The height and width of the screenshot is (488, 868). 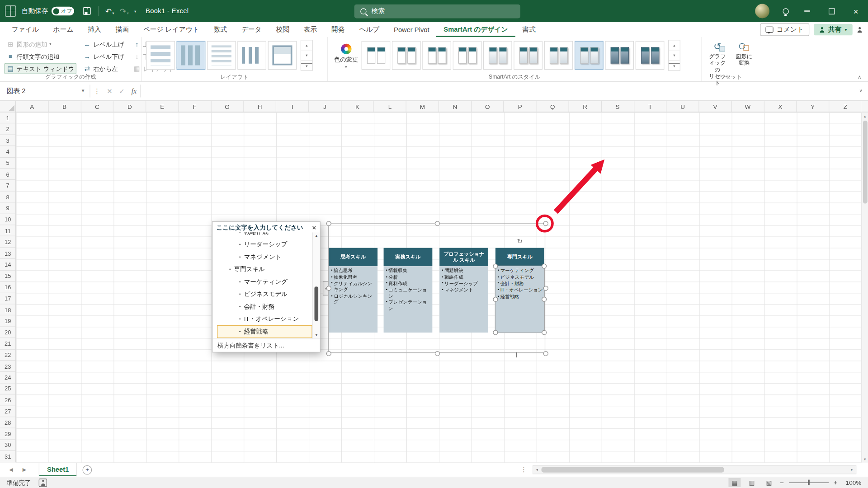 I want to click on column-header: V, so click(x=716, y=107).